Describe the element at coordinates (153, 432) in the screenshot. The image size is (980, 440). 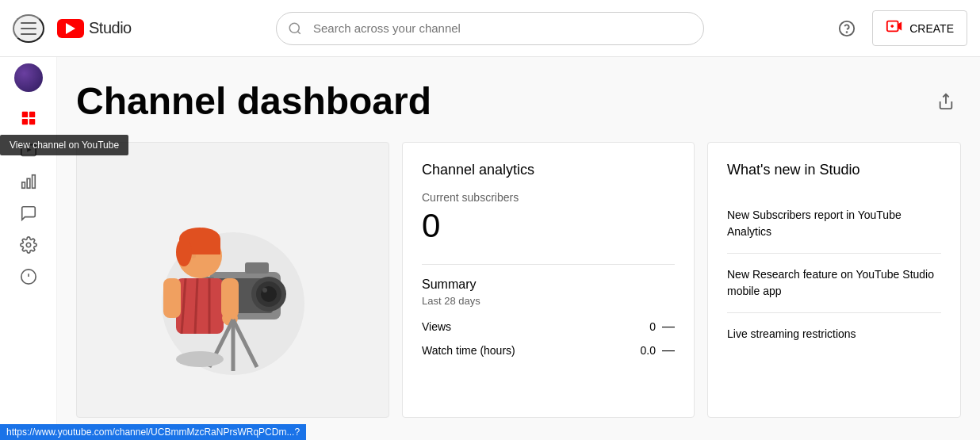
I see `url-text: https://www.youtube.com/channel/UCBmmMzc…` at that location.